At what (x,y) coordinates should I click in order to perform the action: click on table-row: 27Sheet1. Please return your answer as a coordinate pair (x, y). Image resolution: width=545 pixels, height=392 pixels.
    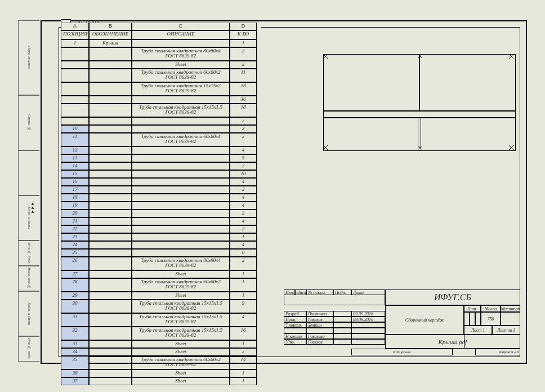
    Looking at the image, I should click on (161, 274).